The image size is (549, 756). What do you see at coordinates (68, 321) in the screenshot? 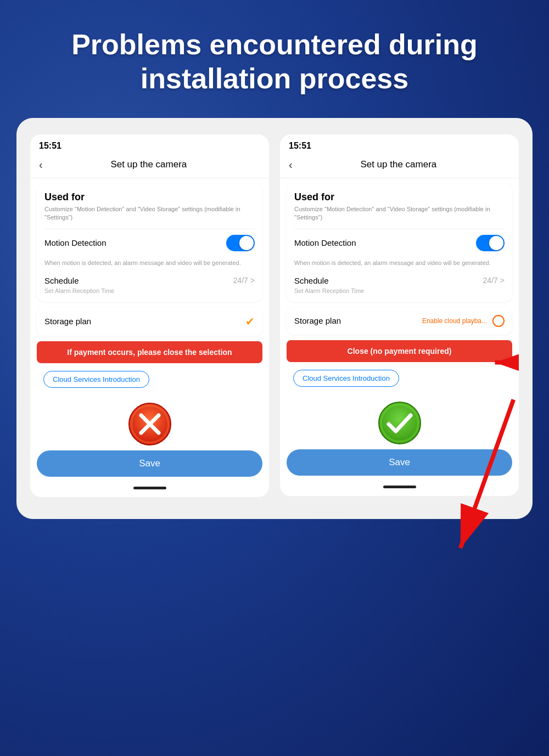
I see `left-storage-label: Storage plan` at bounding box center [68, 321].